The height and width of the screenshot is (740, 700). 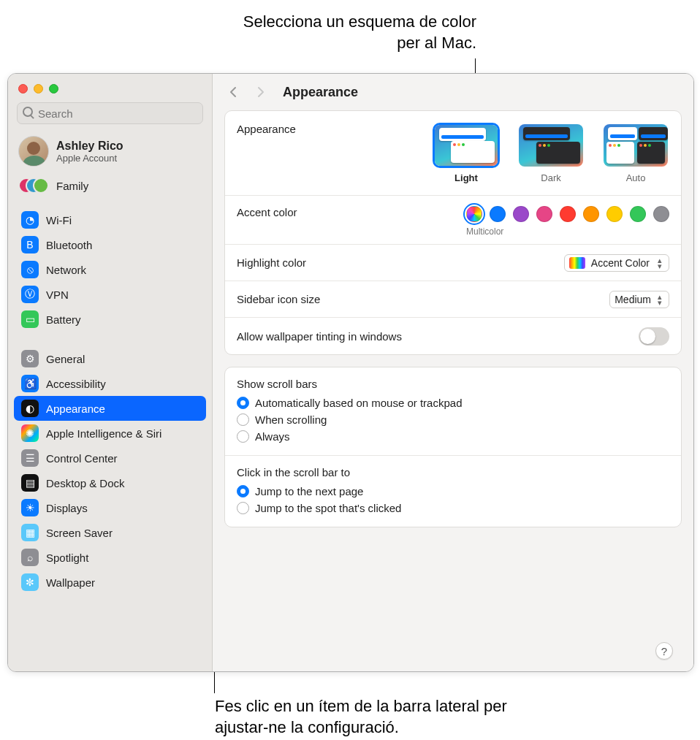 What do you see at coordinates (453, 419) in the screenshot?
I see `scrollbars-option: When scrolling` at bounding box center [453, 419].